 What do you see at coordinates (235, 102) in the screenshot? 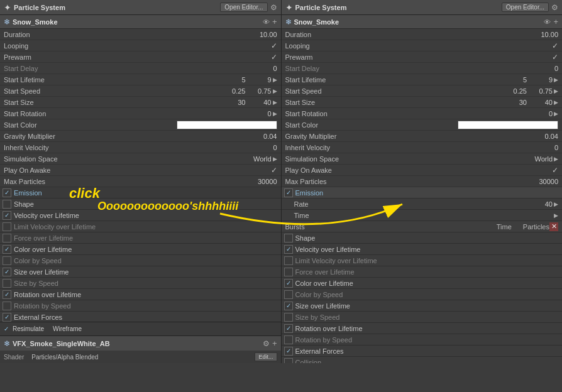
I see `prop-start-size-v1: 30` at bounding box center [235, 102].